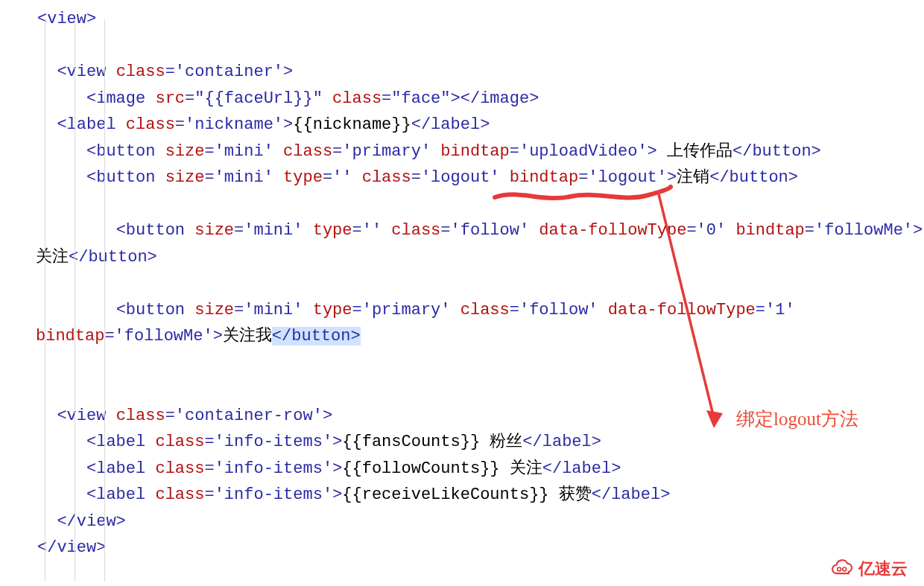 The height and width of the screenshot is (586, 924). I want to click on code-line: <view class='container-row'>, so click(461, 416).